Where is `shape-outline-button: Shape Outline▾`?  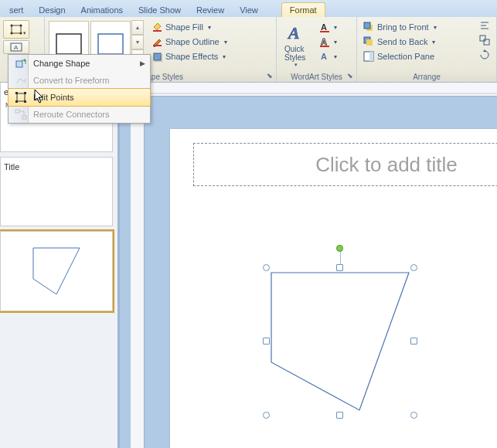
shape-outline-button: Shape Outline▾ is located at coordinates (189, 42).